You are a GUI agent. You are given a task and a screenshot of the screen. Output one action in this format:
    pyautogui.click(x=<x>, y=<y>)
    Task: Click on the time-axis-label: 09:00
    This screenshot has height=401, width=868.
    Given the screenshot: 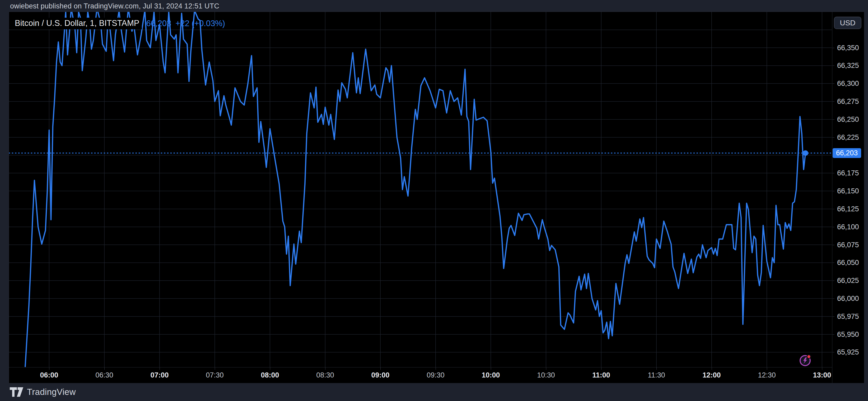 What is the action you would take?
    pyautogui.click(x=380, y=375)
    